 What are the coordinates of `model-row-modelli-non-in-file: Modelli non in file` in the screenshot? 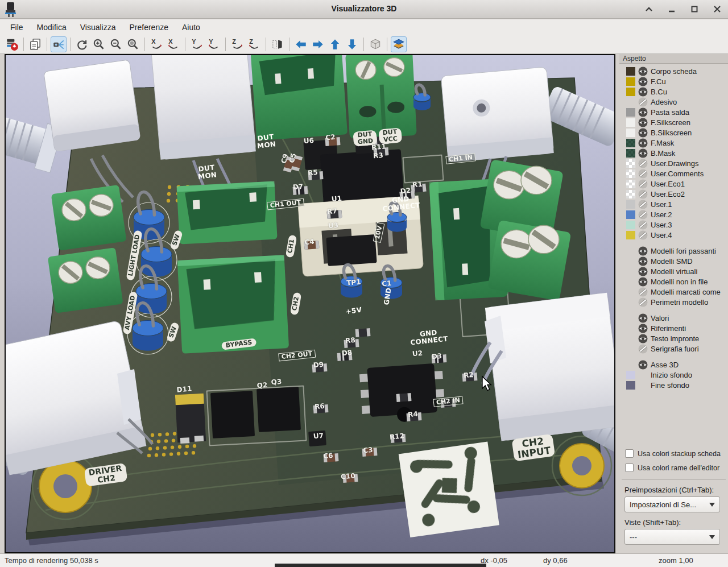 It's located at (677, 282).